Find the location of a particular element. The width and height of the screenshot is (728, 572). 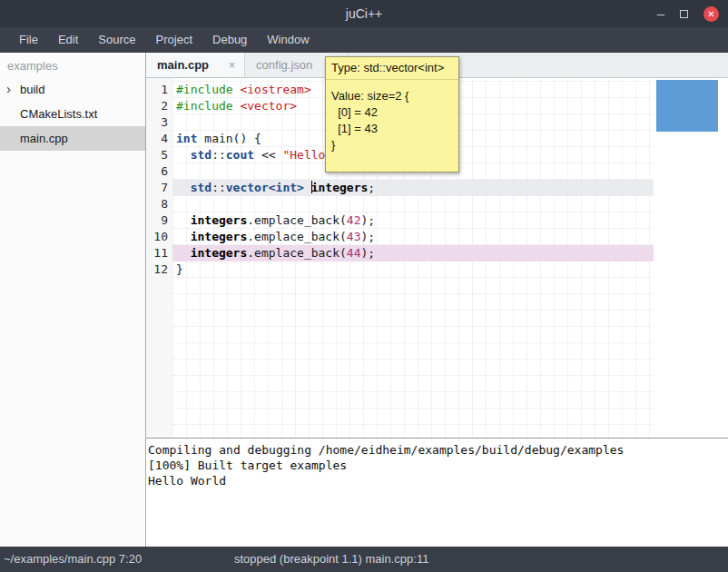

code-token: 44 is located at coordinates (354, 252).